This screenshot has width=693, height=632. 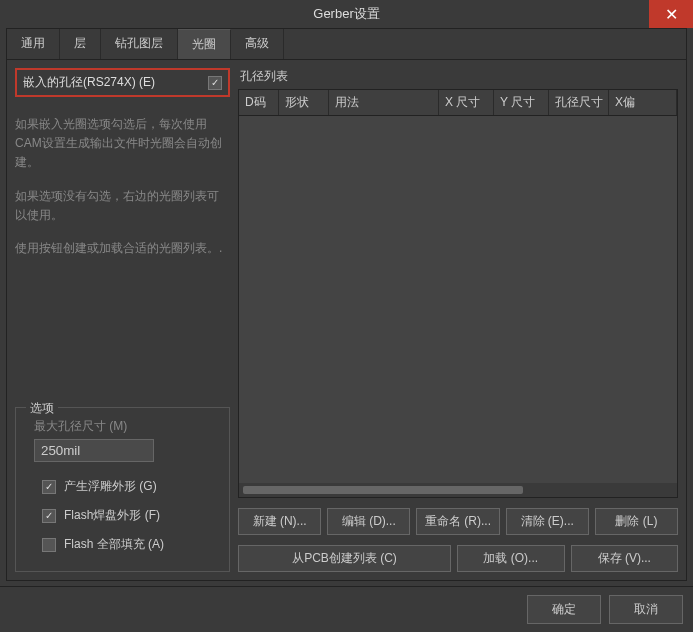 What do you see at coordinates (49, 516) in the screenshot?
I see `flash-pad-checkbox: ✓` at bounding box center [49, 516].